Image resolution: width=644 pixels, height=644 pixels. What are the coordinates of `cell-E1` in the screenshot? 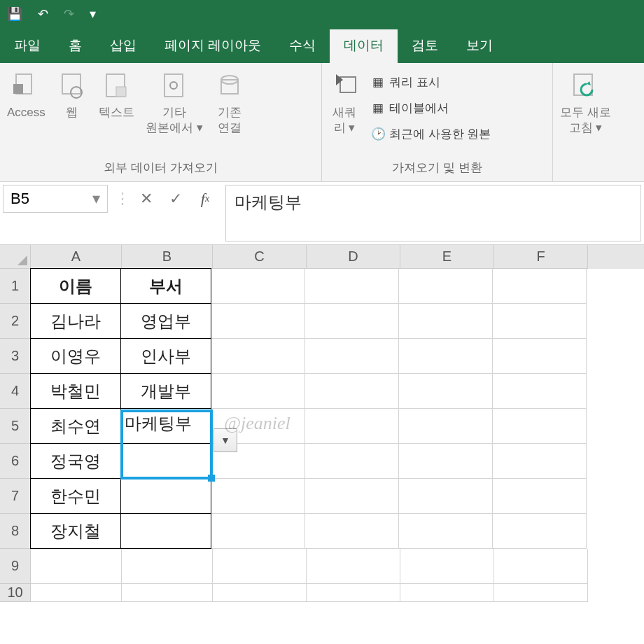 It's located at (446, 286).